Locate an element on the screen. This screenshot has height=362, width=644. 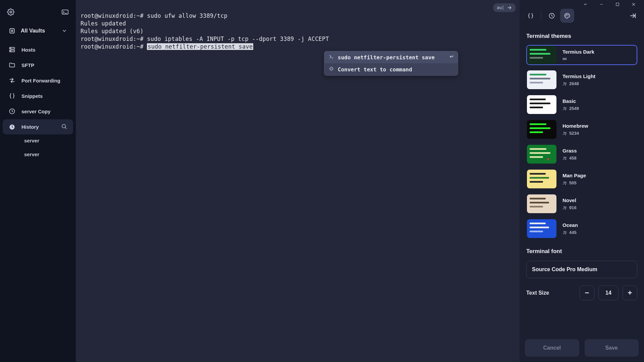
sidebar-item-hosts: Hosts is located at coordinates (38, 50).